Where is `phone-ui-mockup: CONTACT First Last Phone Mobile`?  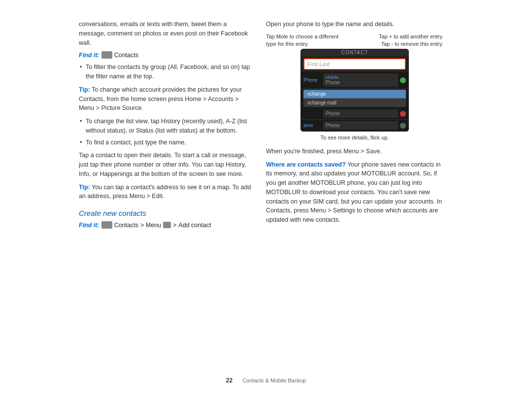
phone-ui-mockup: CONTACT First Last Phone Mobile is located at coordinates (355, 90).